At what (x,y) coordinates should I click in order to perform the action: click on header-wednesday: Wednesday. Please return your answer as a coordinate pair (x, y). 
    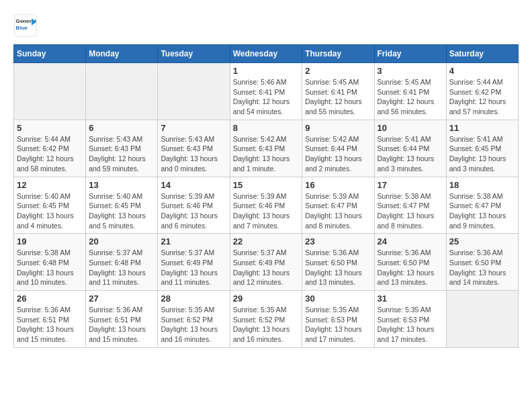
    Looking at the image, I should click on (266, 54).